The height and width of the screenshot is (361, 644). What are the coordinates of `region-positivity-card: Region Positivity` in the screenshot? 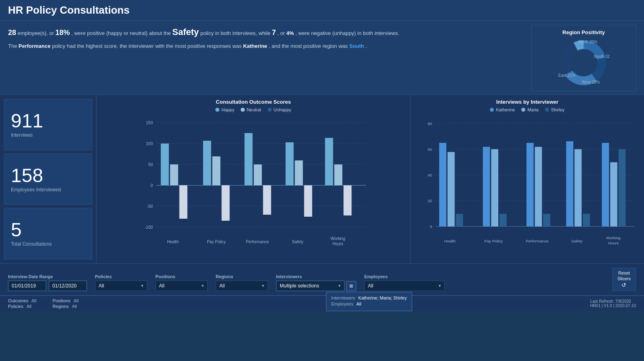 It's located at (584, 58).